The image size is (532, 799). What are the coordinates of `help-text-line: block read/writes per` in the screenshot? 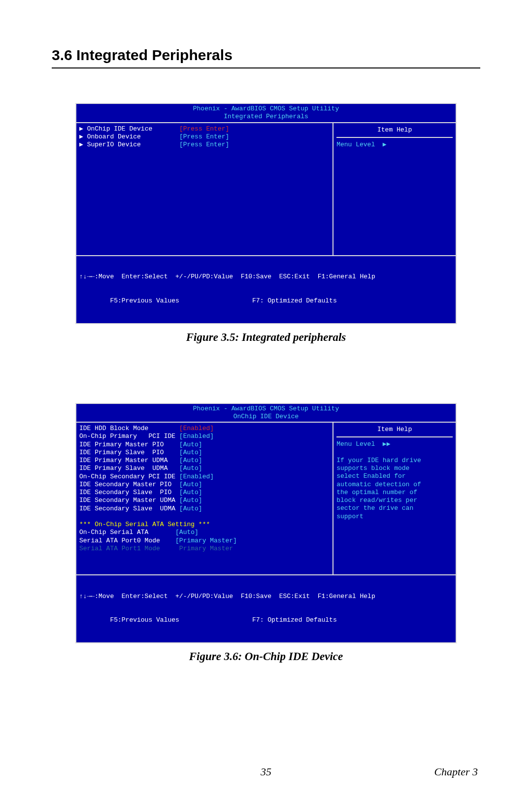 It's located at (395, 500).